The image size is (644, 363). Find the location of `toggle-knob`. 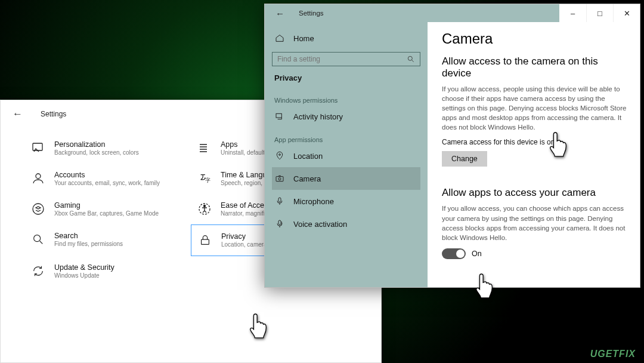

toggle-knob is located at coordinates (460, 254).